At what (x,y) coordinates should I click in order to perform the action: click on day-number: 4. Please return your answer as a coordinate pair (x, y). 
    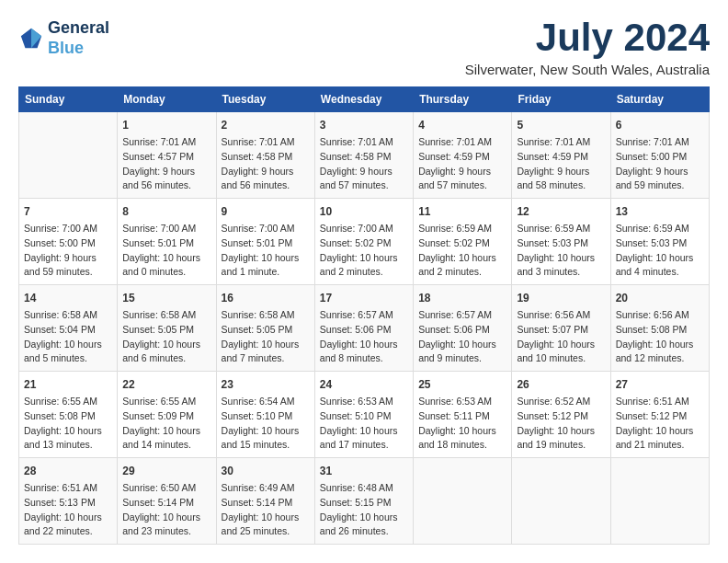
    Looking at the image, I should click on (462, 125).